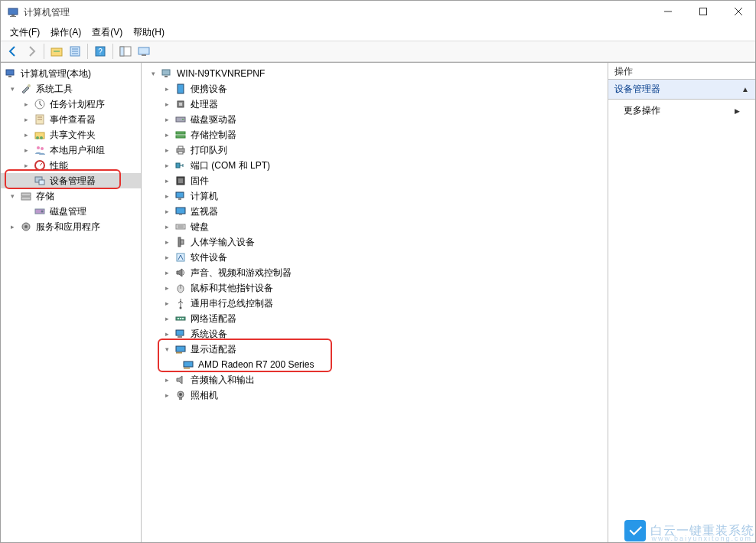 This screenshot has width=756, height=543. I want to click on menu-view: 查看(V), so click(107, 32).